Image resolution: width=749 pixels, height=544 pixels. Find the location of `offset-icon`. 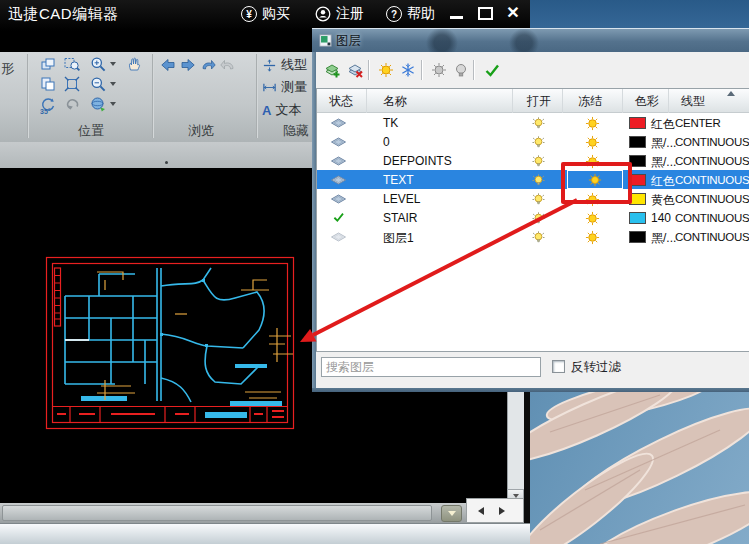

offset-icon is located at coordinates (270, 66).